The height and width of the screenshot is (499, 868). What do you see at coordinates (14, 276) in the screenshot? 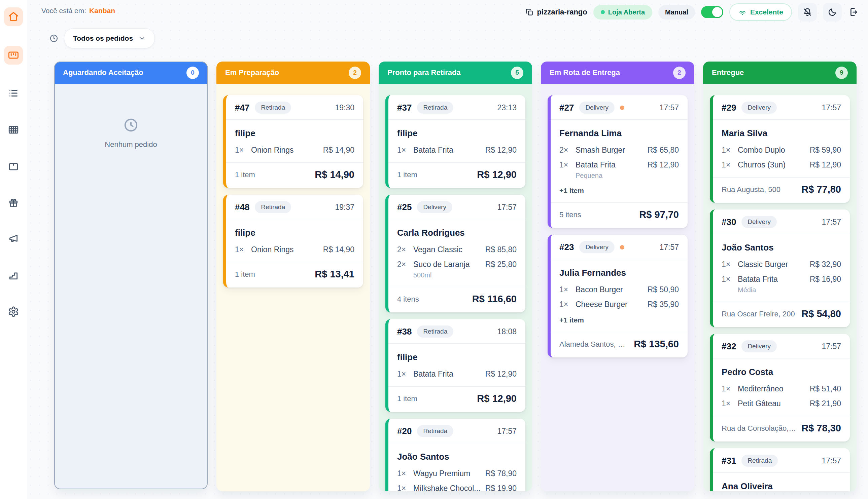
I see `reports-chart-icon` at bounding box center [14, 276].